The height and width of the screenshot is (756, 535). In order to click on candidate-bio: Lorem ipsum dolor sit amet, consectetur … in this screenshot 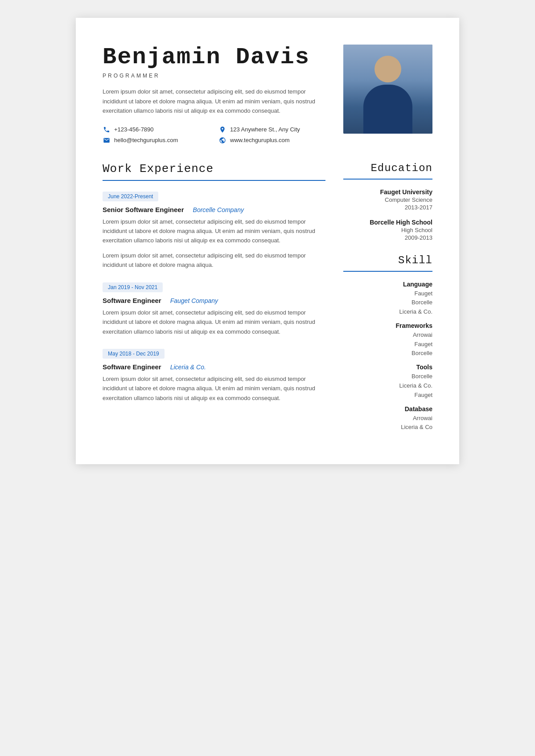, I will do `click(214, 101)`.